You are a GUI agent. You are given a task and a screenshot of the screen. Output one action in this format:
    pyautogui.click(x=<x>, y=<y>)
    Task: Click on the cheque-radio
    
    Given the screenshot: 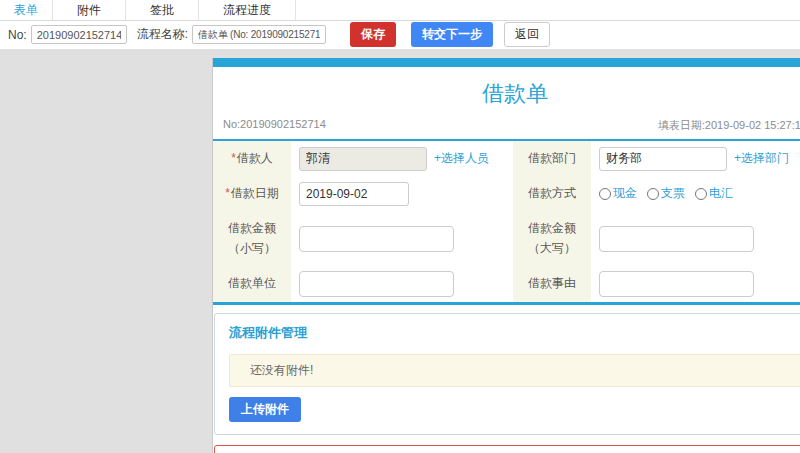 What is the action you would take?
    pyautogui.click(x=653, y=194)
    